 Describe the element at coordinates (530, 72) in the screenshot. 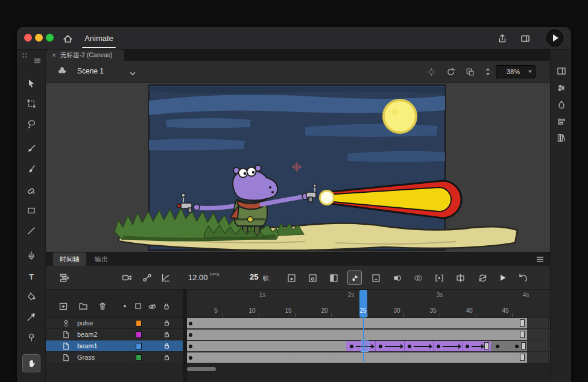

I see `zoom-chevron-icon` at that location.